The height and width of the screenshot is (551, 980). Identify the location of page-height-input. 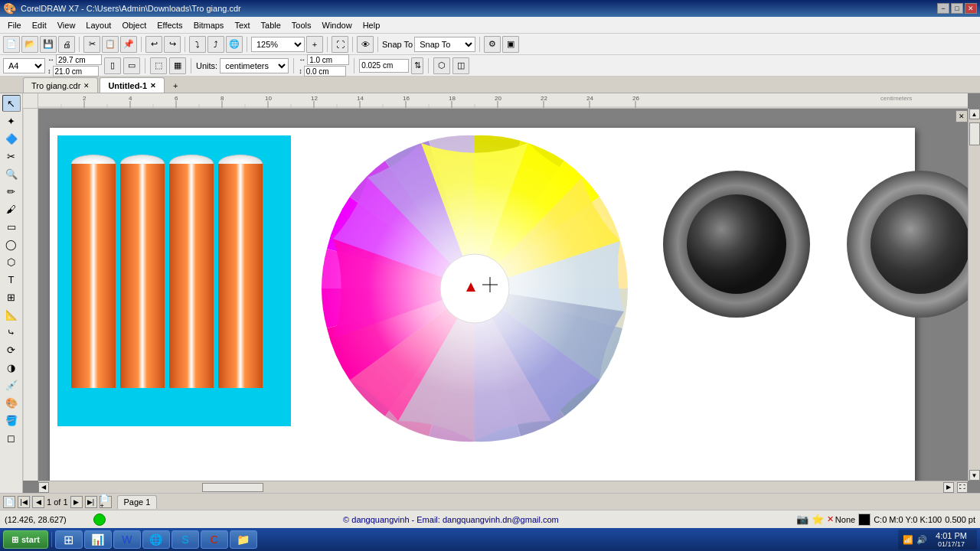
(76, 71).